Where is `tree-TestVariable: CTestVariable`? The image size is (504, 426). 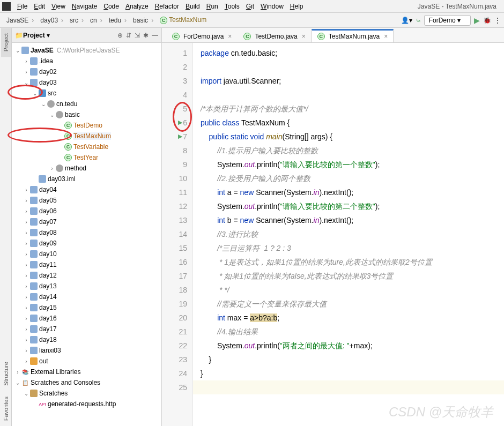 tree-TestVariable: CTestVariable is located at coordinates (87, 147).